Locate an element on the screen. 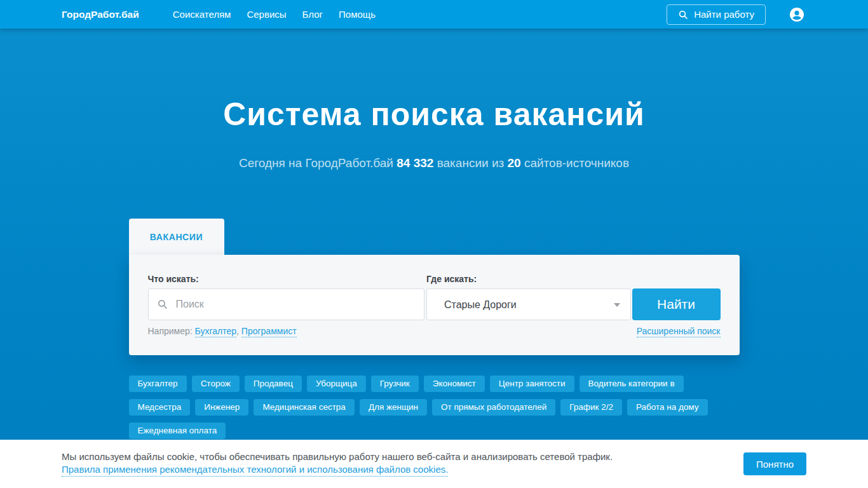  what-column: Что искать: is located at coordinates (286, 297).